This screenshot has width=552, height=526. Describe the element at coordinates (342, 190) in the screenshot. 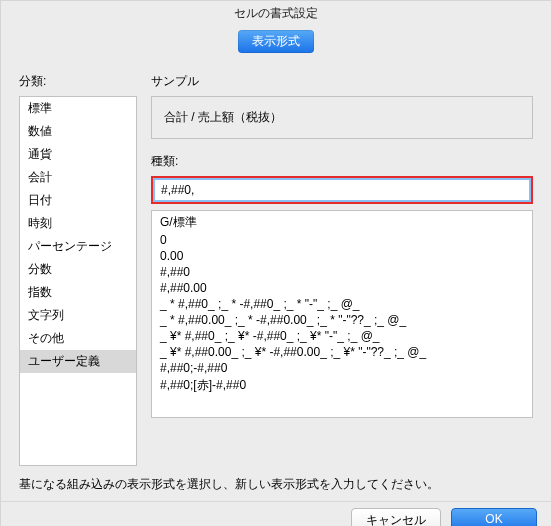

I see `type-input` at that location.